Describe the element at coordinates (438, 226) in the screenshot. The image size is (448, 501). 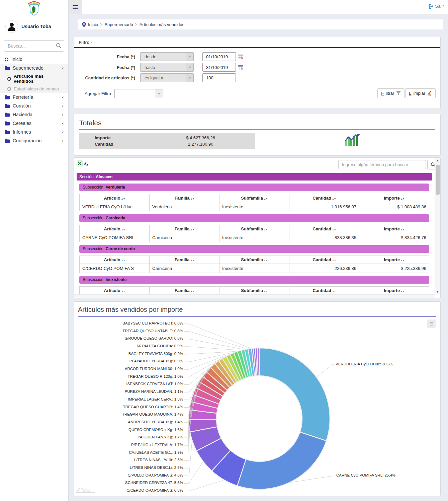
I see `vertical-scrollbar: ▲ ▼` at that location.